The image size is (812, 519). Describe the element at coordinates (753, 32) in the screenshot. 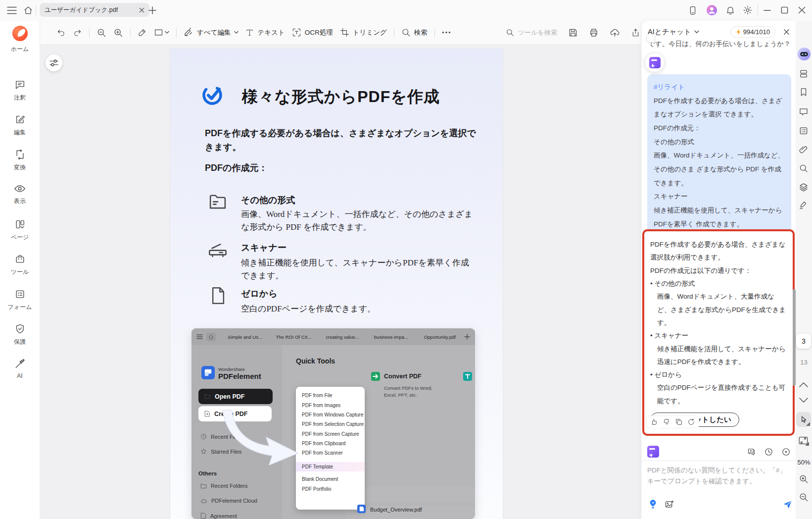

I see `ai-credits-badge: 994/1010` at that location.